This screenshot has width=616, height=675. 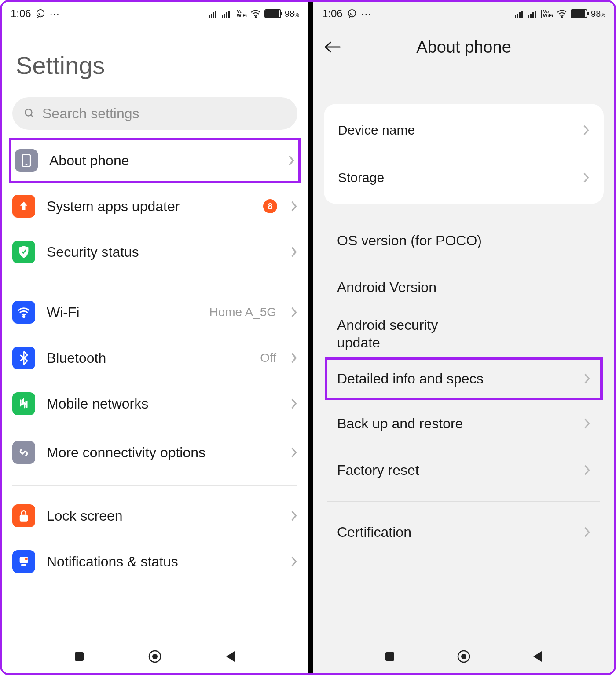 I want to click on backup-restore-item: Back up and restore, so click(x=464, y=423).